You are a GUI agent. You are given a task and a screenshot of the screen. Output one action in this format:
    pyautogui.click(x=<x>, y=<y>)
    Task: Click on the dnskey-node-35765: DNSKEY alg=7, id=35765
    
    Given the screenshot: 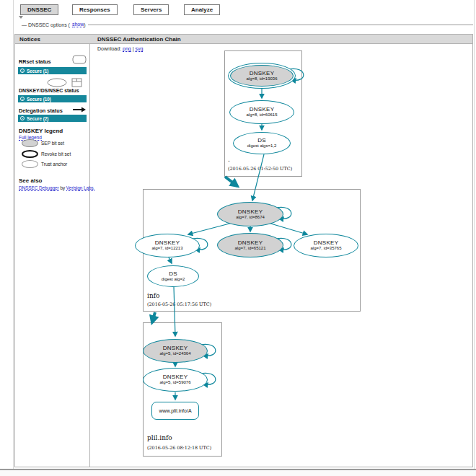 What is the action you would take?
    pyautogui.click(x=326, y=245)
    